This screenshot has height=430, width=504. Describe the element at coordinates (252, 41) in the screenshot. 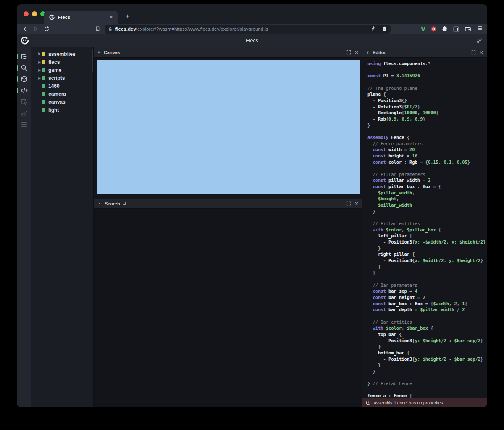

I see `app-header: Flecs` at that location.